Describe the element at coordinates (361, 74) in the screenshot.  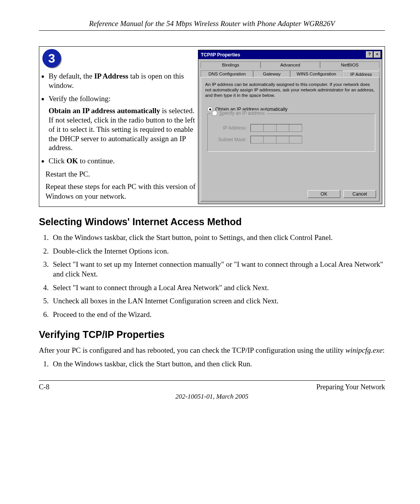
I see `tab-ipaddress: IP Address` at that location.